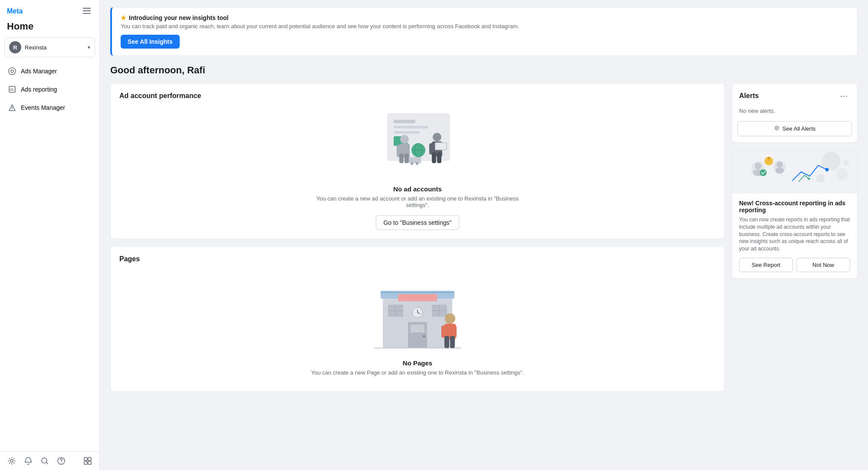 The image size is (868, 470). What do you see at coordinates (795, 181) in the screenshot?
I see `right-panel: Alerts ⋯ No new alerts. See All Alerts` at bounding box center [795, 181].